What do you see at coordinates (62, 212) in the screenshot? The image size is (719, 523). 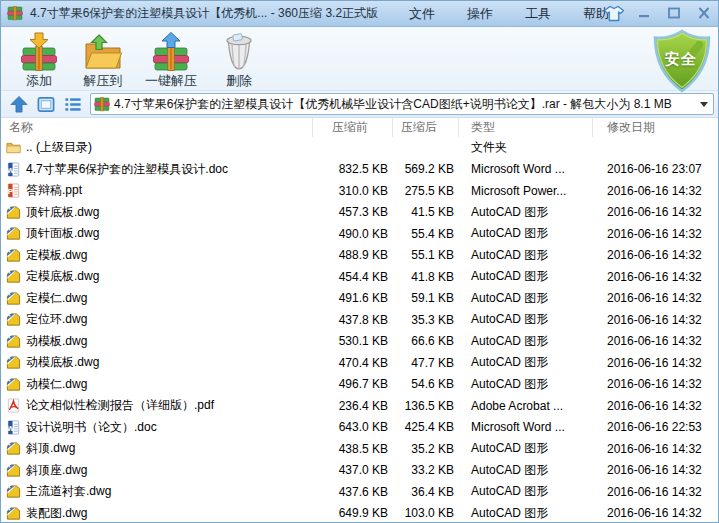 I see `file-name: 顶针底板.dwg` at bounding box center [62, 212].